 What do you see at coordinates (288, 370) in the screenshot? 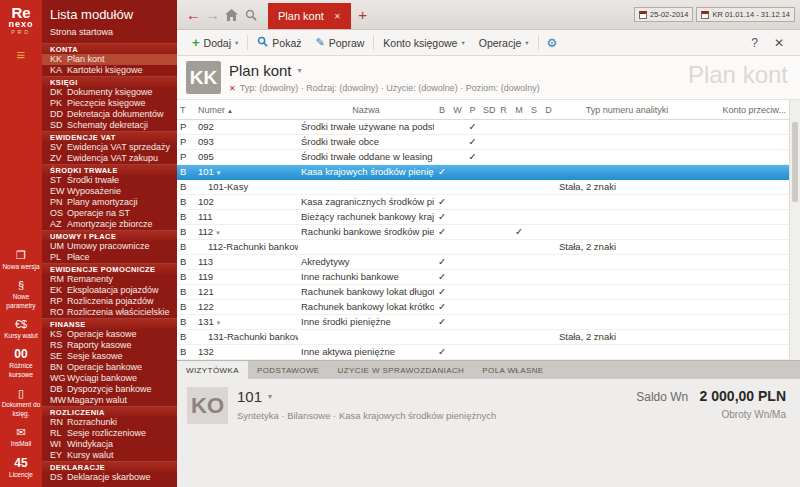
I see `bottom-tab: PODSTAWOWE` at bounding box center [288, 370].